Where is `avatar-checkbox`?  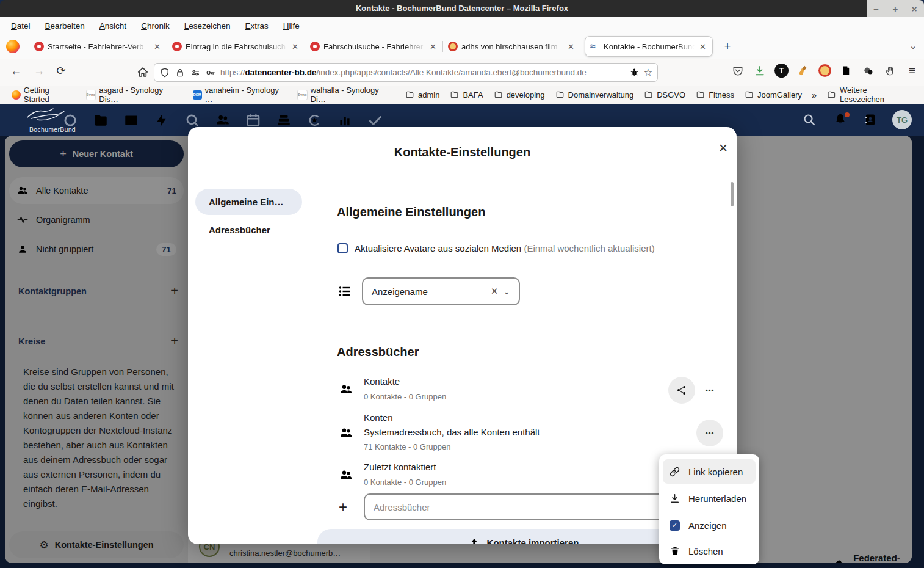 avatar-checkbox is located at coordinates (343, 248).